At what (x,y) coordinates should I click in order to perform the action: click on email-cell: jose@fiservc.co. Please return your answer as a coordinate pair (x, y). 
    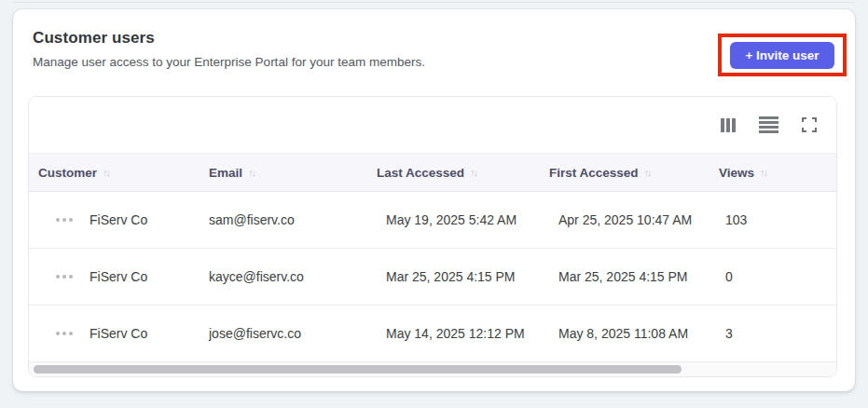
    Looking at the image, I should click on (283, 333).